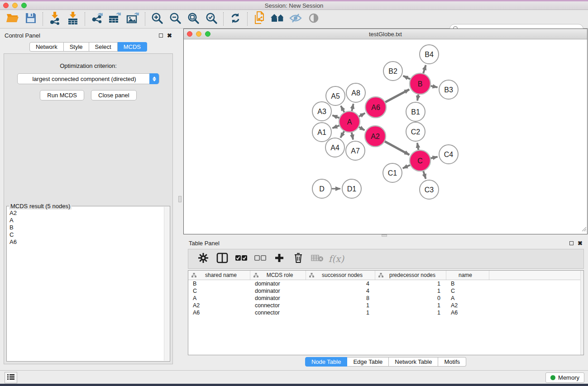 This screenshot has width=588, height=386. What do you see at coordinates (425, 69) in the screenshot?
I see `graph-edge-B-B4` at bounding box center [425, 69].